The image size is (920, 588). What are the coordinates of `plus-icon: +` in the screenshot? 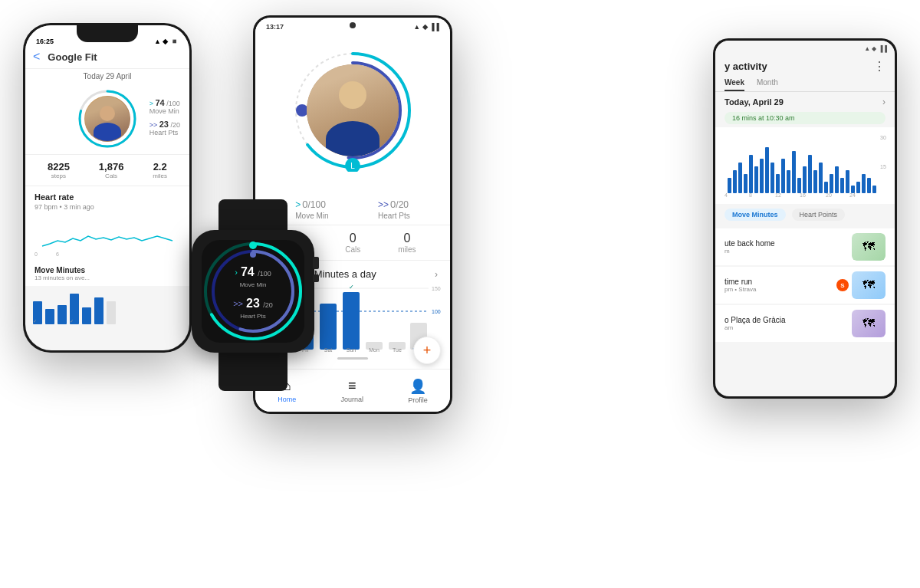 It's located at (428, 351).